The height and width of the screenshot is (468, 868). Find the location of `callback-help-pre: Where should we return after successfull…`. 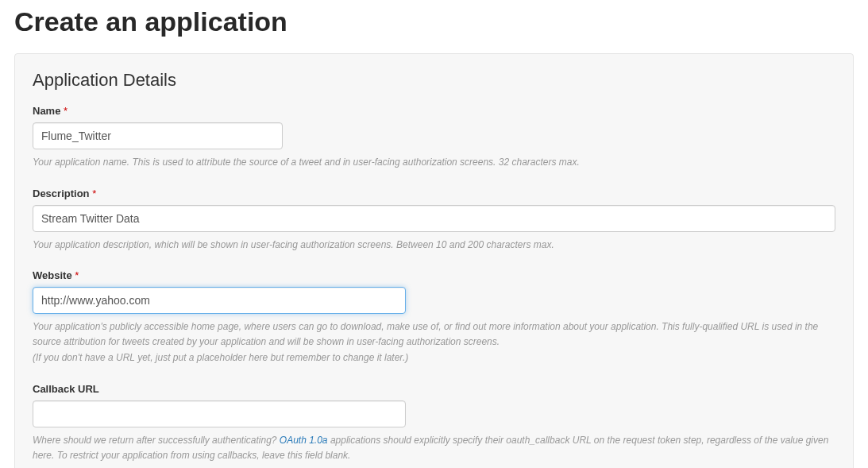

callback-help-pre: Where should we return after successfull… is located at coordinates (156, 440).